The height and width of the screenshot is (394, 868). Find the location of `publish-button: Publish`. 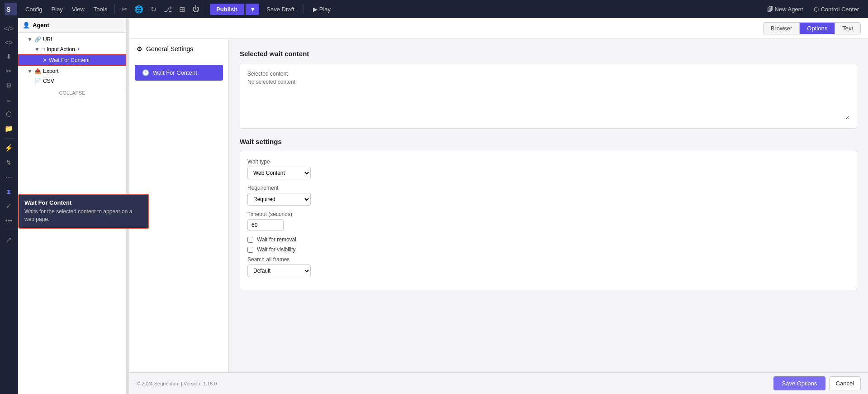

publish-button: Publish is located at coordinates (227, 9).